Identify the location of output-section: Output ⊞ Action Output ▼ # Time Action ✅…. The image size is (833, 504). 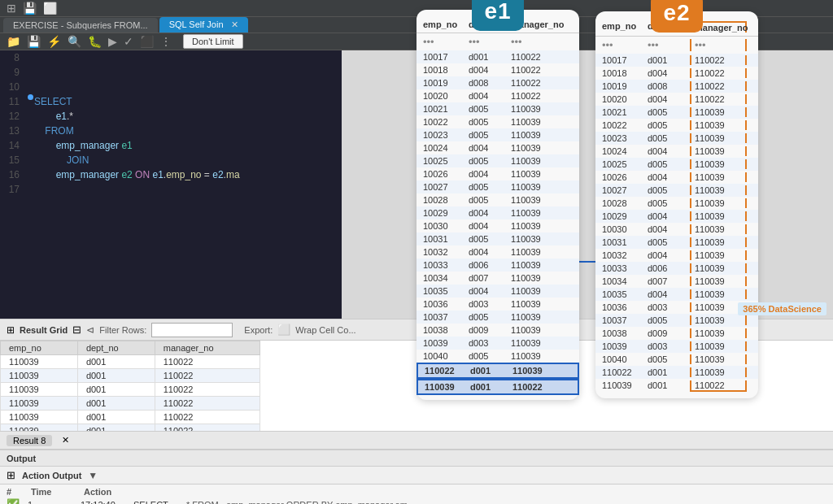
(416, 476).